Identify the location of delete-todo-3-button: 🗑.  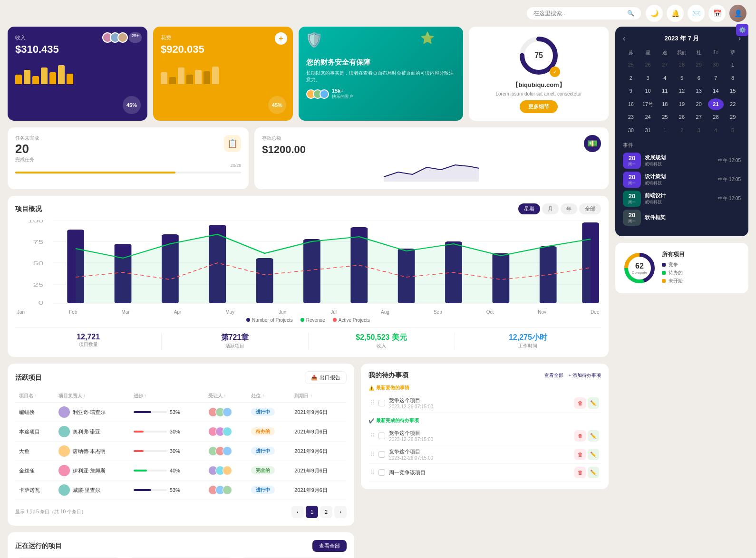
(580, 454).